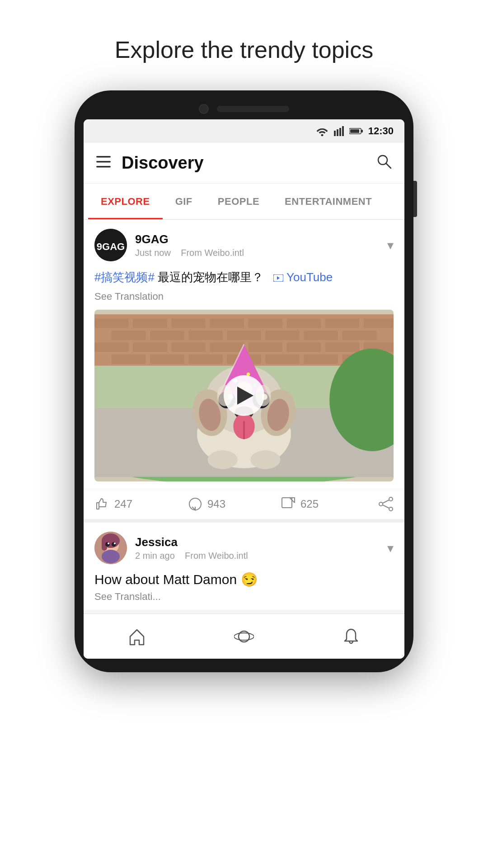 This screenshot has width=488, height=868. Describe the element at coordinates (261, 253) in the screenshot. I see `post-subtitle: Just now From Weibo.intl` at that location.